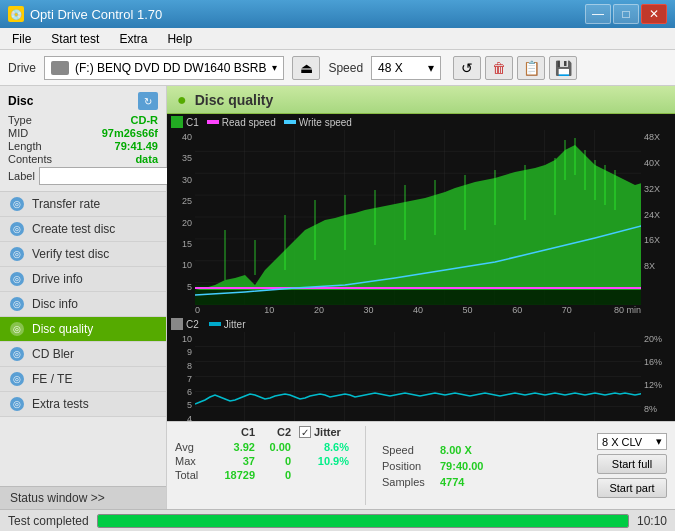 The height and width of the screenshot is (531, 675). Describe the element at coordinates (324, 447) in the screenshot. I see `avg-jitter: 8.6%` at that location.